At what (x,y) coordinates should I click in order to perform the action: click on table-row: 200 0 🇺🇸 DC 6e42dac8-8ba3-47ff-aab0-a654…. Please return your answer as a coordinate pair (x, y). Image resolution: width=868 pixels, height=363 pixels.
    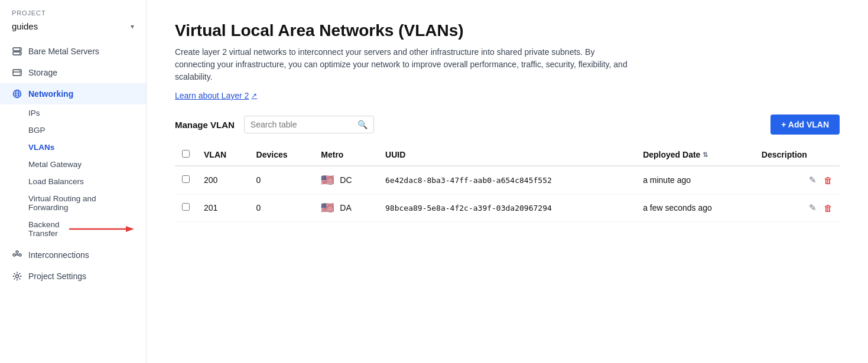
    Looking at the image, I should click on (507, 180).